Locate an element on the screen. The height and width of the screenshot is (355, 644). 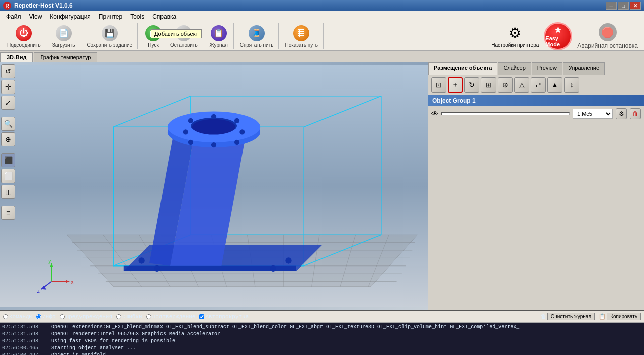
radio-errors is located at coordinates (119, 317).